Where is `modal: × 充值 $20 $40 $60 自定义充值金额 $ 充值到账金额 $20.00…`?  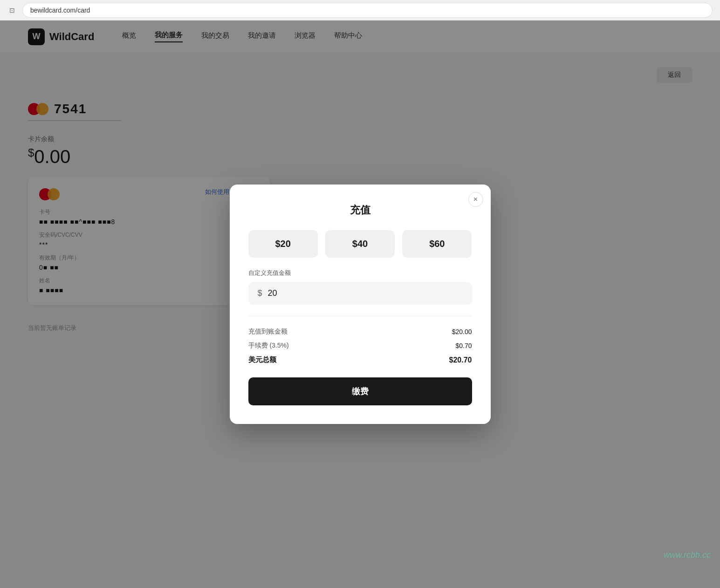
modal: × 充值 $20 $40 $60 自定义充值金额 $ 充值到账金额 $20.00… is located at coordinates (360, 304).